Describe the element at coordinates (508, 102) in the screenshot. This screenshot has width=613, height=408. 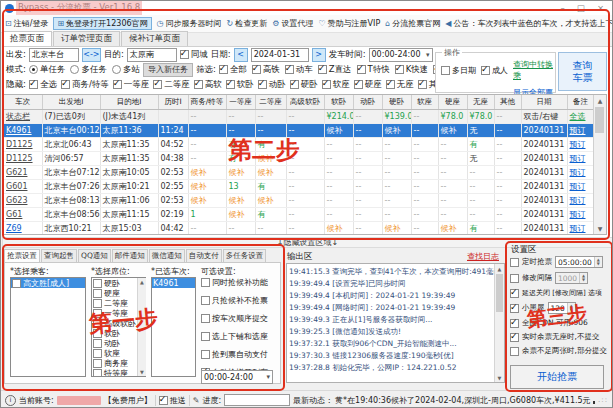
I see `column-header: 其他` at that location.